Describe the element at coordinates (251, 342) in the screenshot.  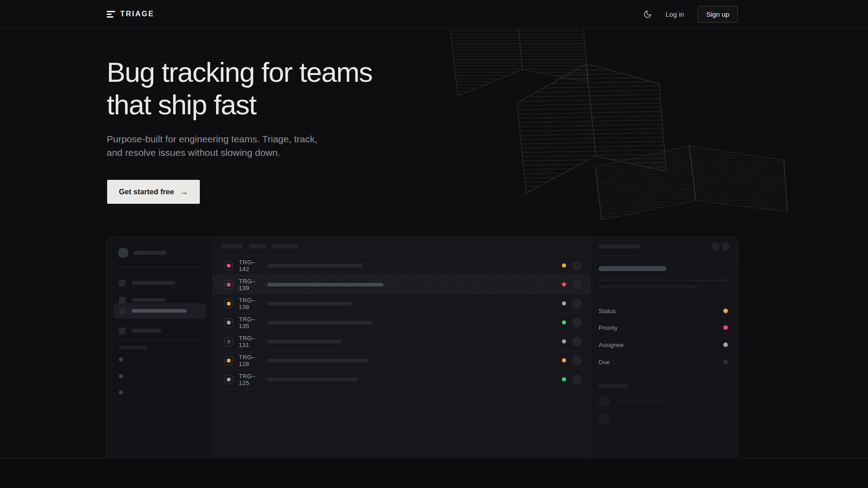
I see `issue-id: TRG–131` at that location.